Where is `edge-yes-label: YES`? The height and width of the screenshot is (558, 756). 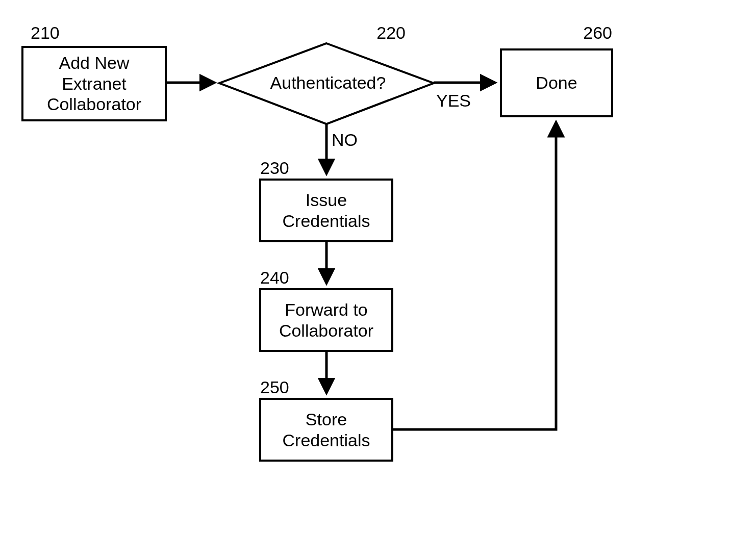 edge-yes-label: YES is located at coordinates (453, 101).